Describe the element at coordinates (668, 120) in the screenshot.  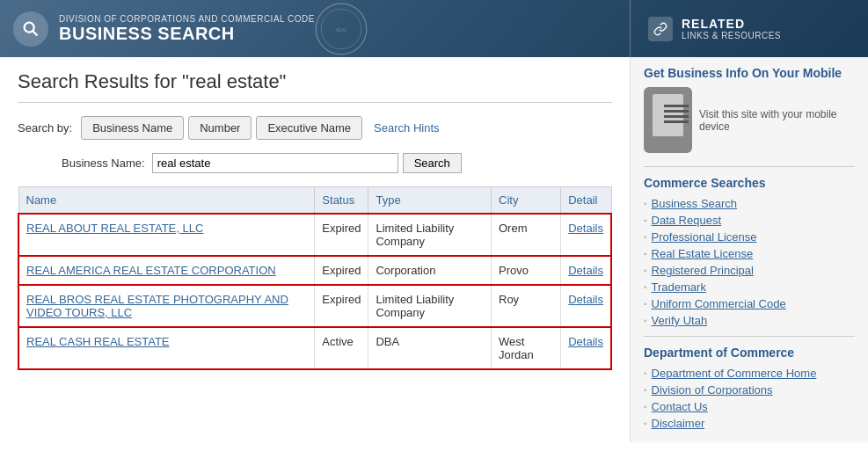
I see `phone-image` at that location.